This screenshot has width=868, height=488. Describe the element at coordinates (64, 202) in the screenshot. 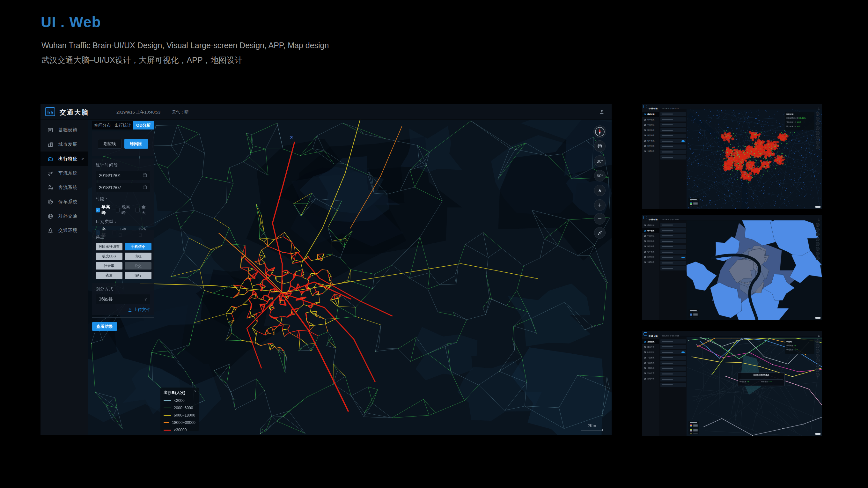

I see `sidebar-item-parking: 停车系统` at that location.